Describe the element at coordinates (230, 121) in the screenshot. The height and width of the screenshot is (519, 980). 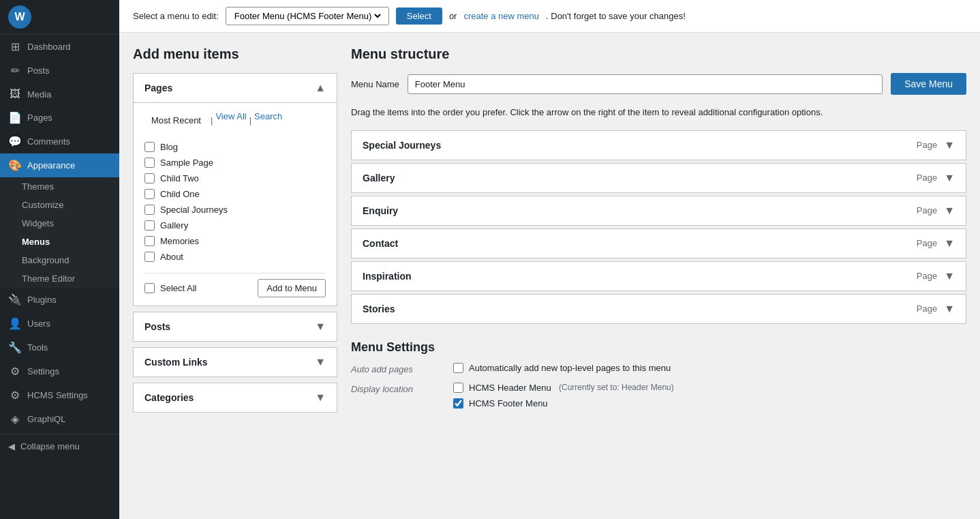
I see `tab-view-all: View All` at that location.